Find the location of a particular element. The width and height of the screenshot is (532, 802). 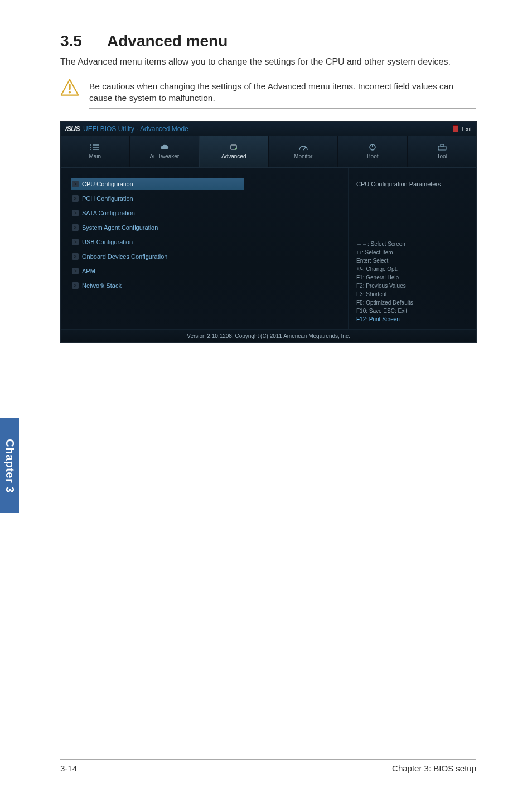

menu-item-apm: > APM is located at coordinates (206, 271).